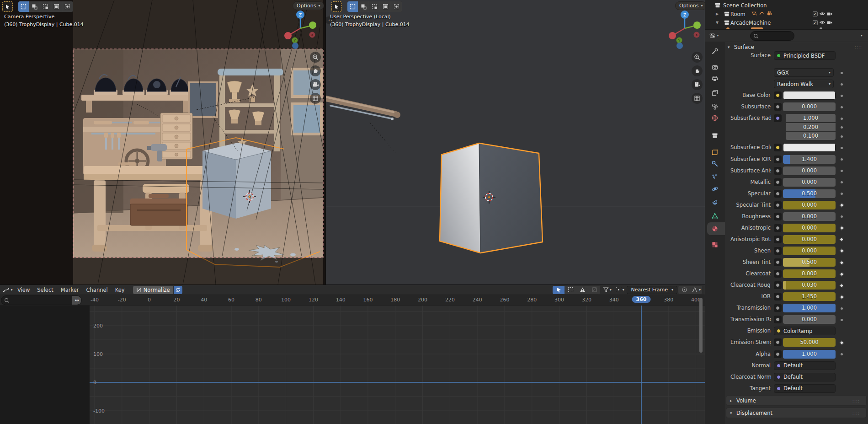  What do you see at coordinates (811, 127) in the screenshot?
I see `vector-value-field: 0.200` at bounding box center [811, 127].